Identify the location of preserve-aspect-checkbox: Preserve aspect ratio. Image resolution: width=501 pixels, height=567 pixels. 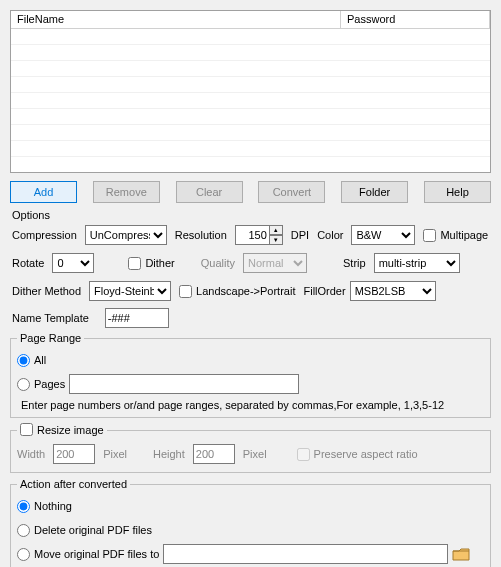
(358, 454).